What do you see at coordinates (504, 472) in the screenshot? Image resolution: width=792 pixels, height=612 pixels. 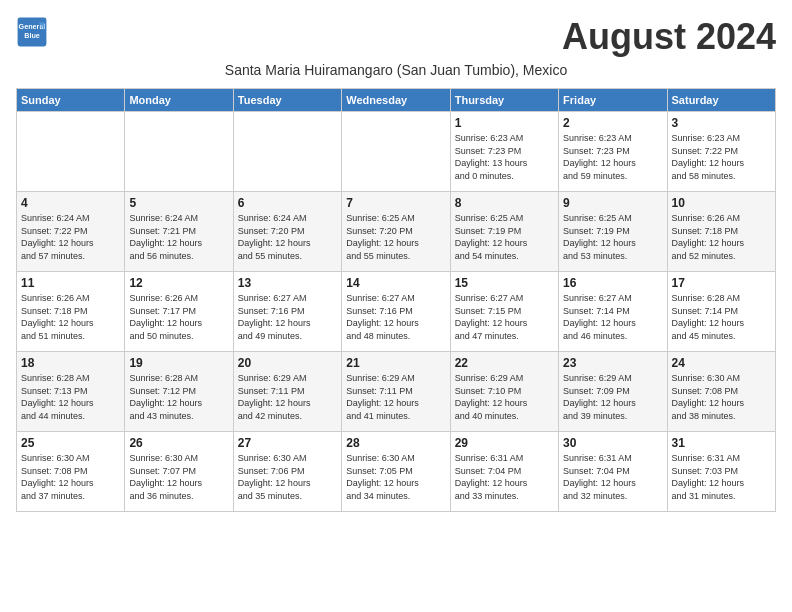 I see `calendar-cell: 29Sunrise: 6:31 AM Sunset: 7:04 PM Dayli…` at bounding box center [504, 472].